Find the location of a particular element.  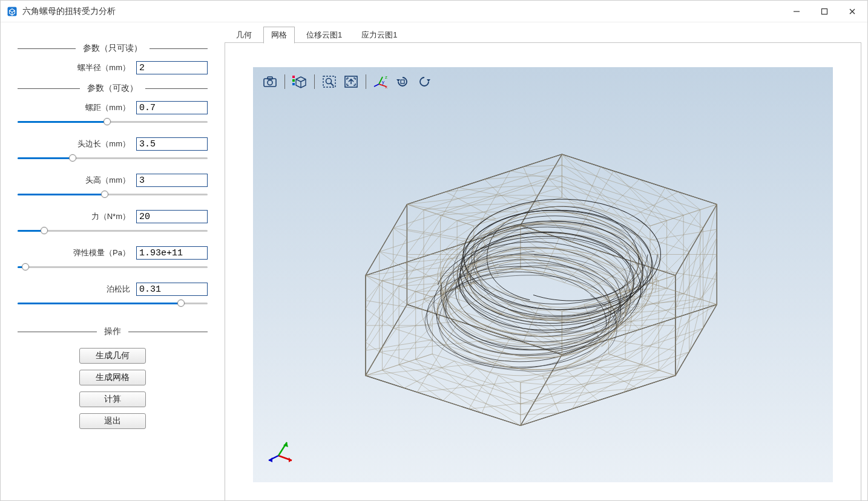

exit-button: 退出 is located at coordinates (113, 421).